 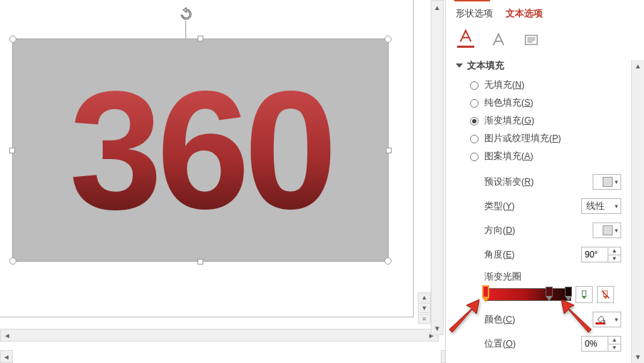 I want to click on angle-label: 角度, so click(x=494, y=255).